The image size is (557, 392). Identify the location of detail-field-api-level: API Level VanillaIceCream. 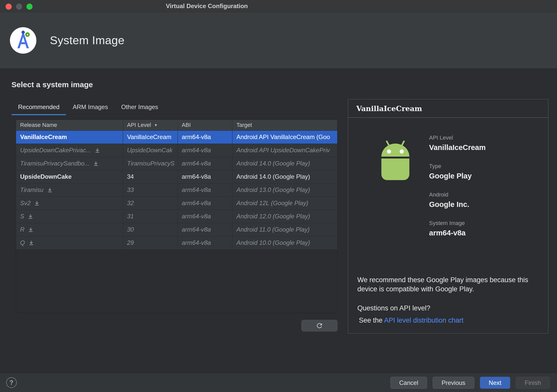
(457, 143).